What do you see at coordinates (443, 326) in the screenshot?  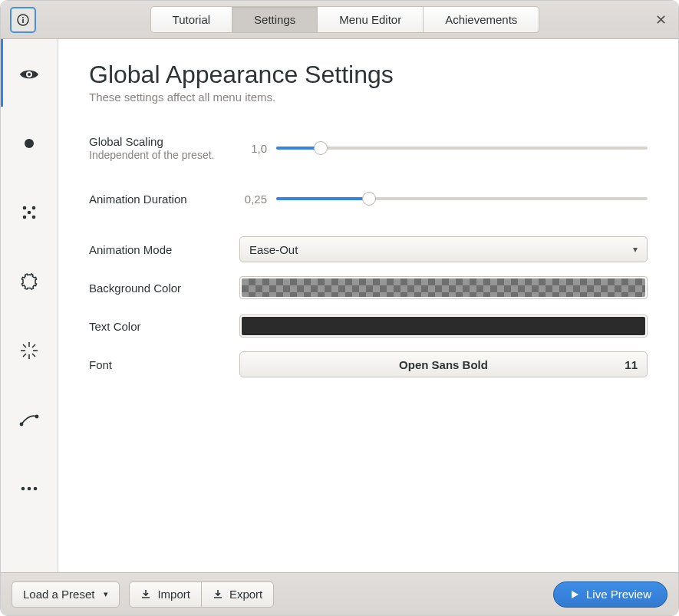 I see `text-color-picker` at bounding box center [443, 326].